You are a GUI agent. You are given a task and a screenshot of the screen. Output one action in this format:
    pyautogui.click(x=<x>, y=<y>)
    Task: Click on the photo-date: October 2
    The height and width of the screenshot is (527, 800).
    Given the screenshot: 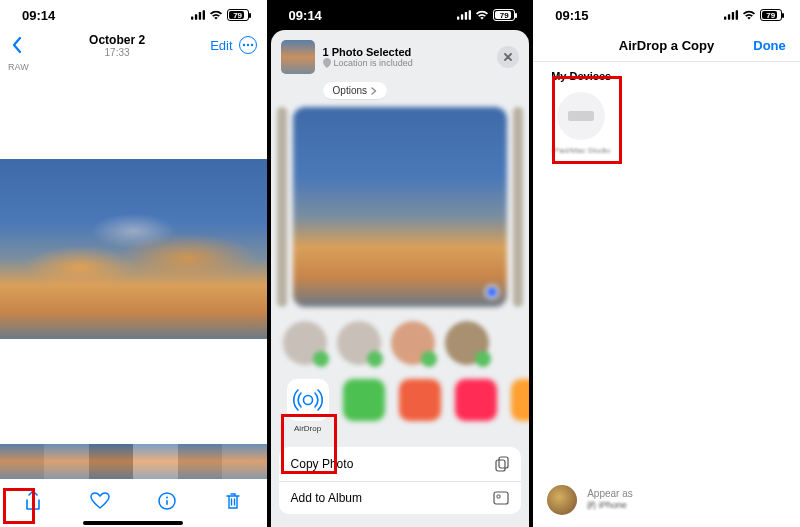 What is the action you would take?
    pyautogui.click(x=117, y=40)
    